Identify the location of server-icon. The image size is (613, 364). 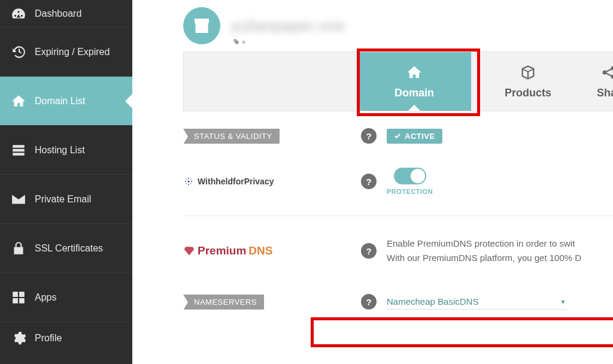
(19, 150).